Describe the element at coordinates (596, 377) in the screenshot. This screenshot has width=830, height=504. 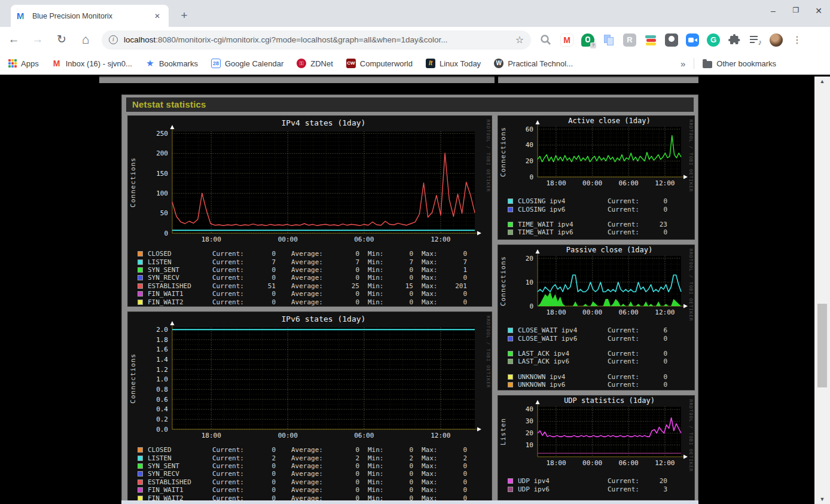
I see `legend-row-unknown-ipv4: UNKNOWN ipv4Current:0` at that location.